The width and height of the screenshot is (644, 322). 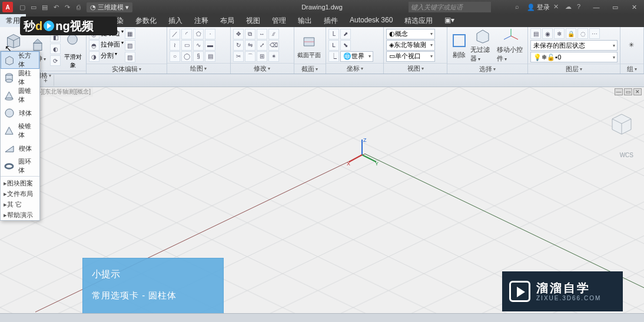 What do you see at coordinates (450, 7) in the screenshot?
I see `search-input: 键入关键字或短语` at bounding box center [450, 7].